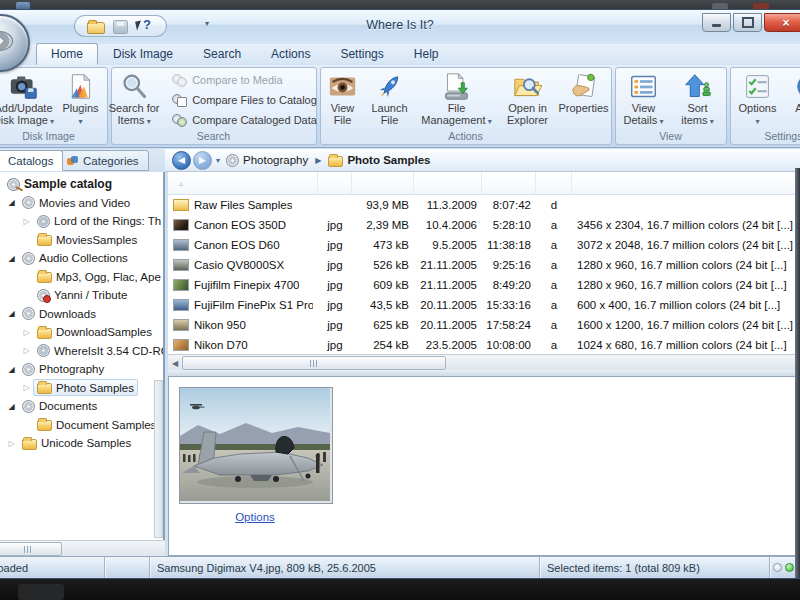 This screenshot has width=800, height=600. I want to click on tab-actions: Actions, so click(290, 54).